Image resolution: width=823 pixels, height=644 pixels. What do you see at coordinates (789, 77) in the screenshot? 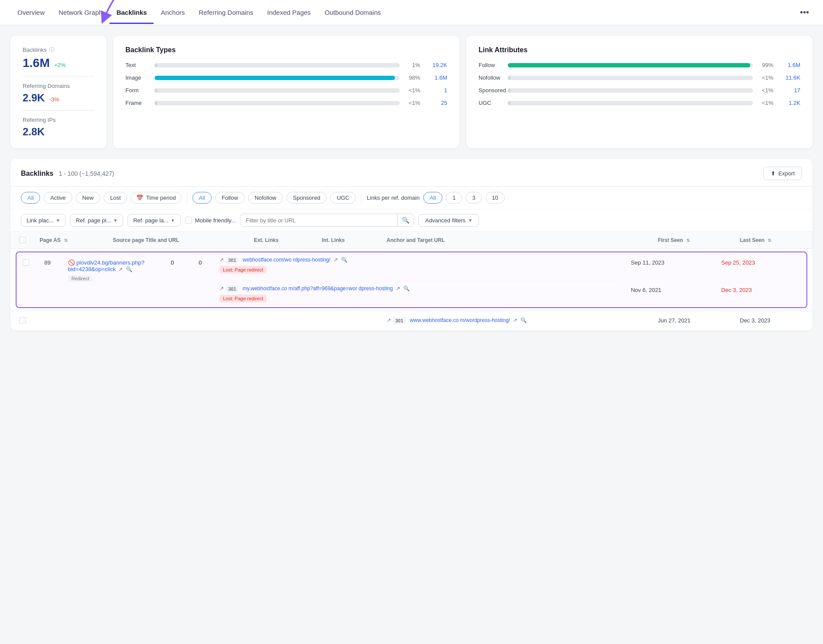
I see `attr-count-nofollow: 11.6K` at bounding box center [789, 77].